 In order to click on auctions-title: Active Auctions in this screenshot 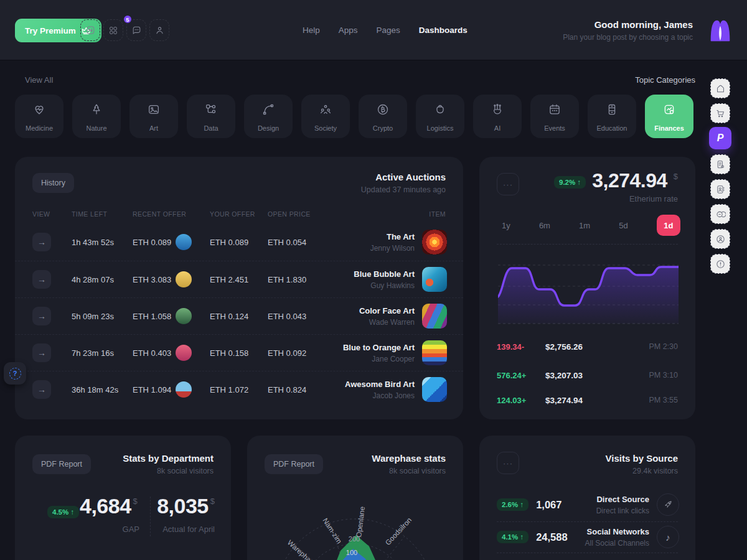, I will do `click(403, 177)`.